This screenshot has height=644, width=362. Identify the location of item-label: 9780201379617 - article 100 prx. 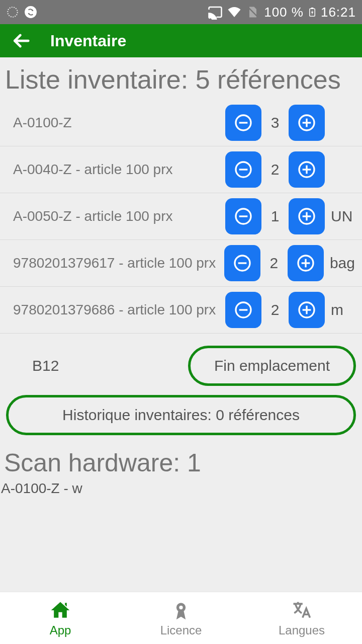
(119, 263).